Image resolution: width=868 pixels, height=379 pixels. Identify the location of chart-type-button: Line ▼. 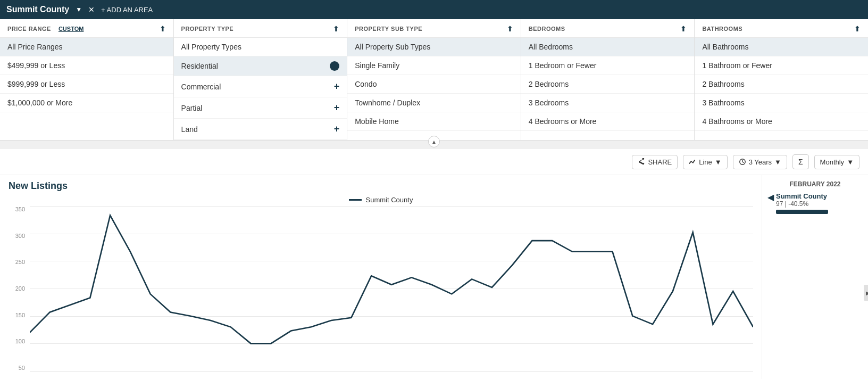
(705, 162).